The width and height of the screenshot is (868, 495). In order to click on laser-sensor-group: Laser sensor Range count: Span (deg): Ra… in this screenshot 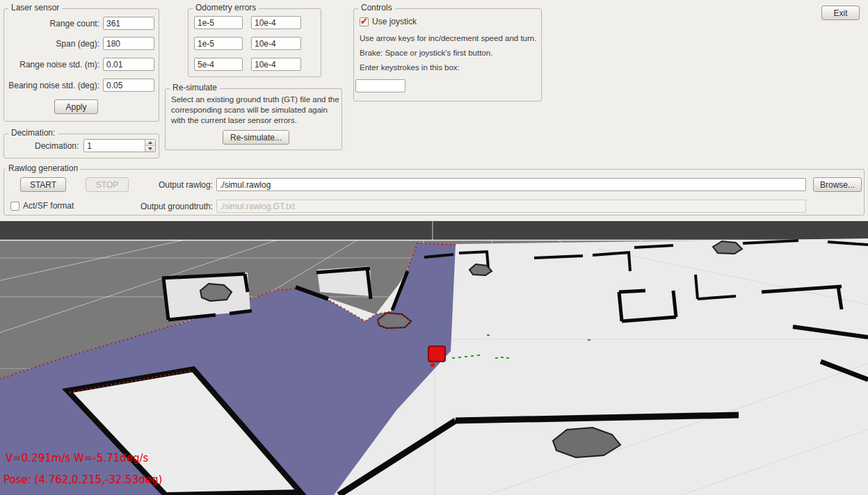, I will do `click(81, 65)`.